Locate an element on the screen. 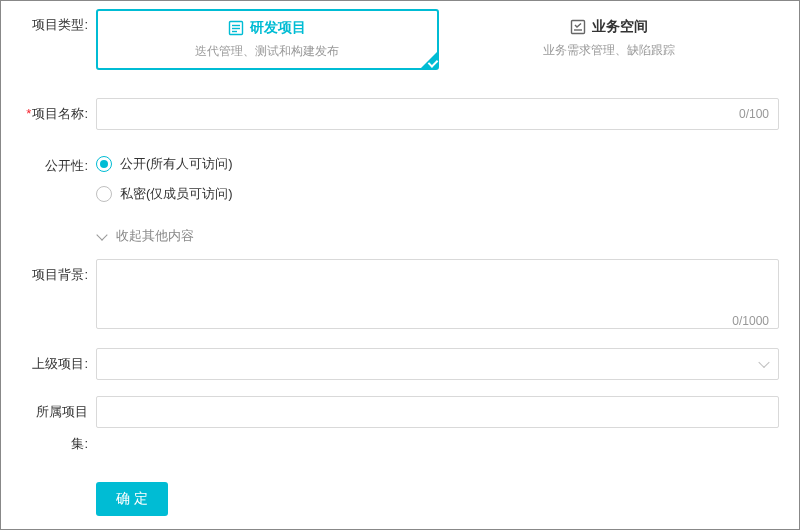  project-type-cards: 研发项目 迭代管理、测试和构建发布 业务空间 业务需求管理、缺 is located at coordinates (438, 40).